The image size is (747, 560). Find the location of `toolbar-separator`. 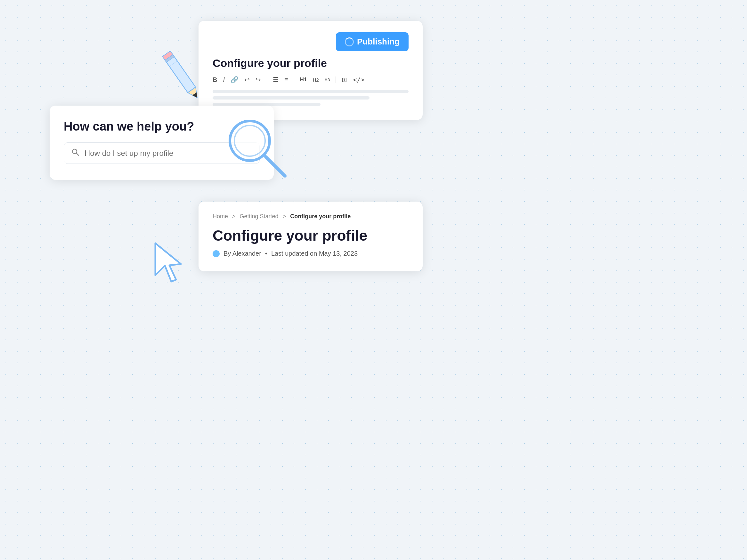

toolbar-separator is located at coordinates (267, 80).